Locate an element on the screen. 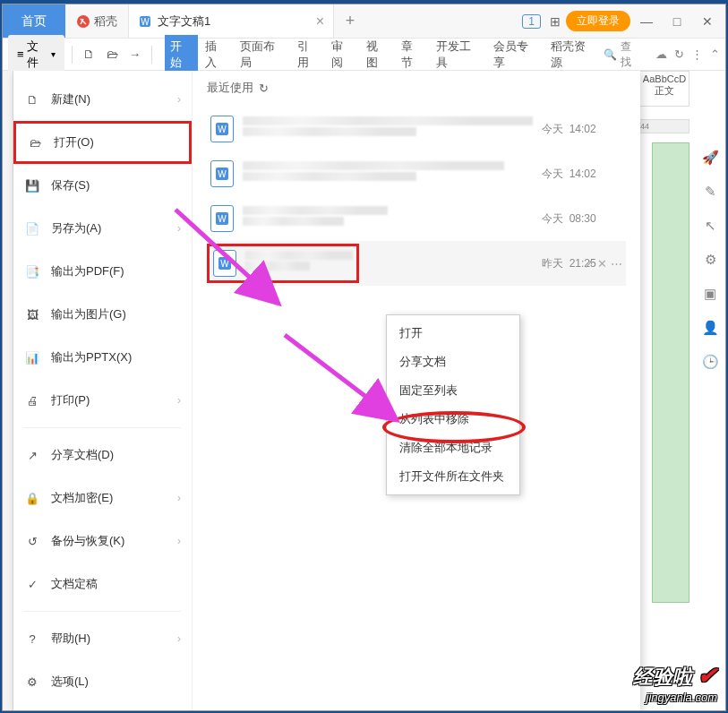 The width and height of the screenshot is (728, 713). cloud-icon: ☁ is located at coordinates (661, 54).